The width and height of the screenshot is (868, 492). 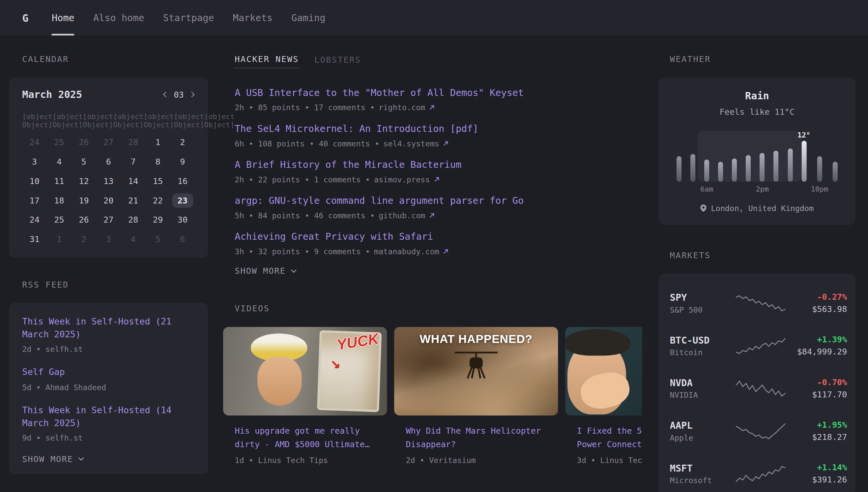 I want to click on calendar-day: 23, so click(x=182, y=200).